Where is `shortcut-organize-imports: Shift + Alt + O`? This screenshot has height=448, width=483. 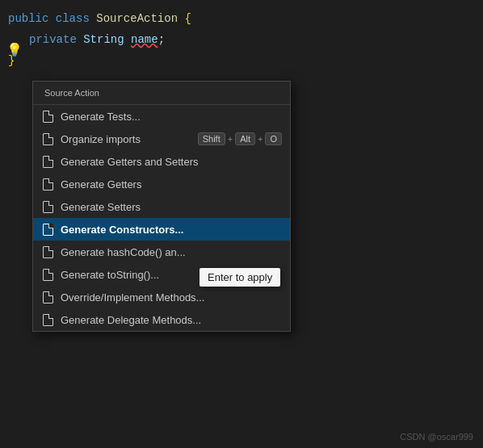
shortcut-organize-imports: Shift + Alt + O is located at coordinates (240, 139).